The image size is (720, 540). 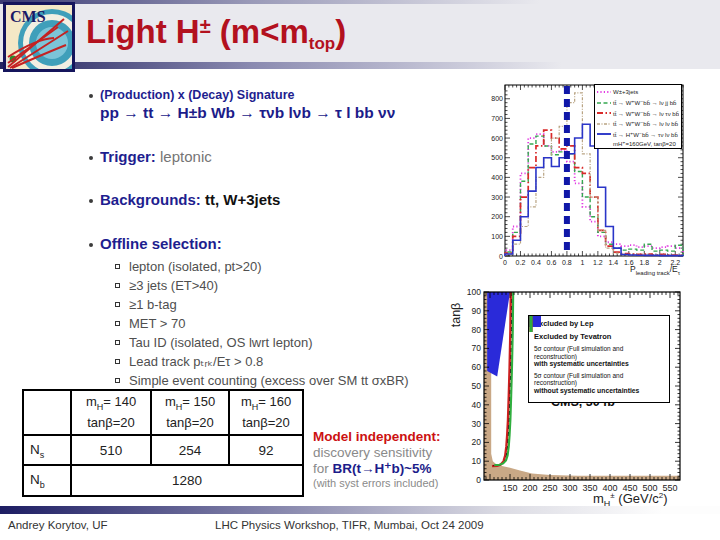 I want to click on trigger-value: leptonic, so click(x=184, y=156).